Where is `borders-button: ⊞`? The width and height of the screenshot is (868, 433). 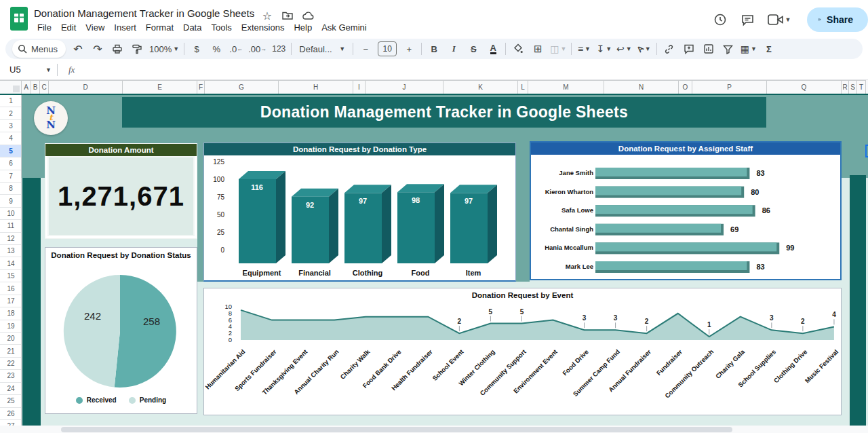
borders-button: ⊞ is located at coordinates (538, 49).